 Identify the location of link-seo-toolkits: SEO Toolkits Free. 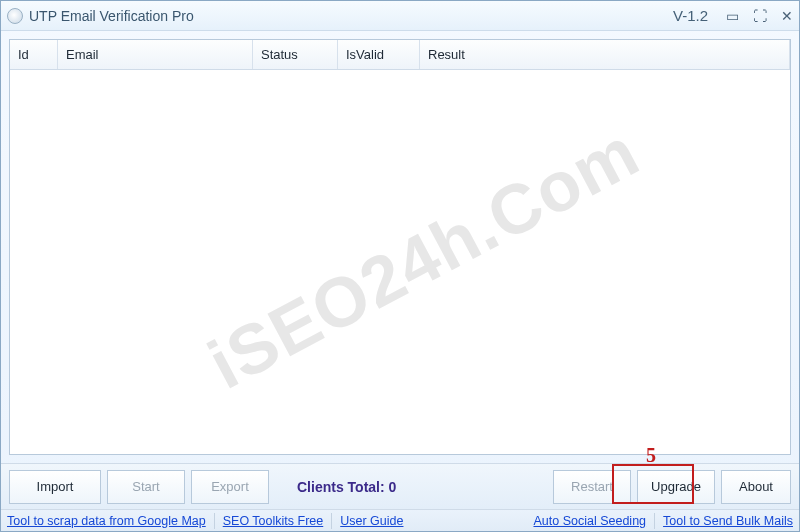
(274, 521).